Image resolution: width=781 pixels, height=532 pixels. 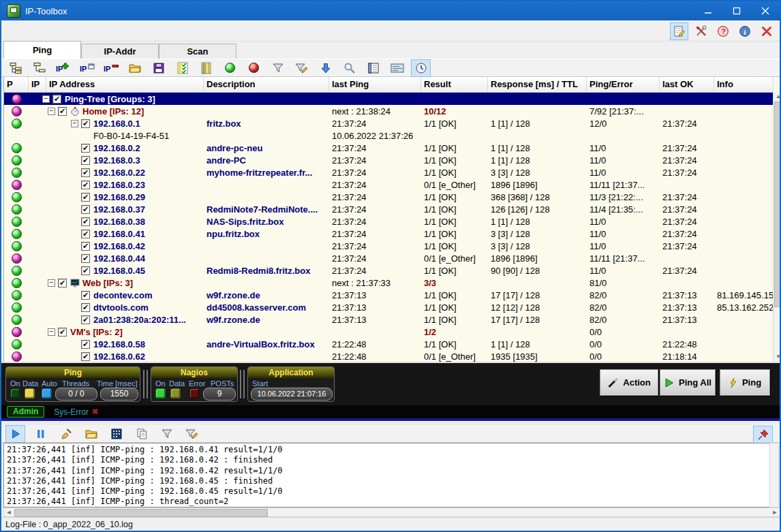 What do you see at coordinates (388, 148) in the screenshot?
I see `table-row: ✔192.168.0.2andre-pc-neu21:37:241/1 [OK]…` at bounding box center [388, 148].